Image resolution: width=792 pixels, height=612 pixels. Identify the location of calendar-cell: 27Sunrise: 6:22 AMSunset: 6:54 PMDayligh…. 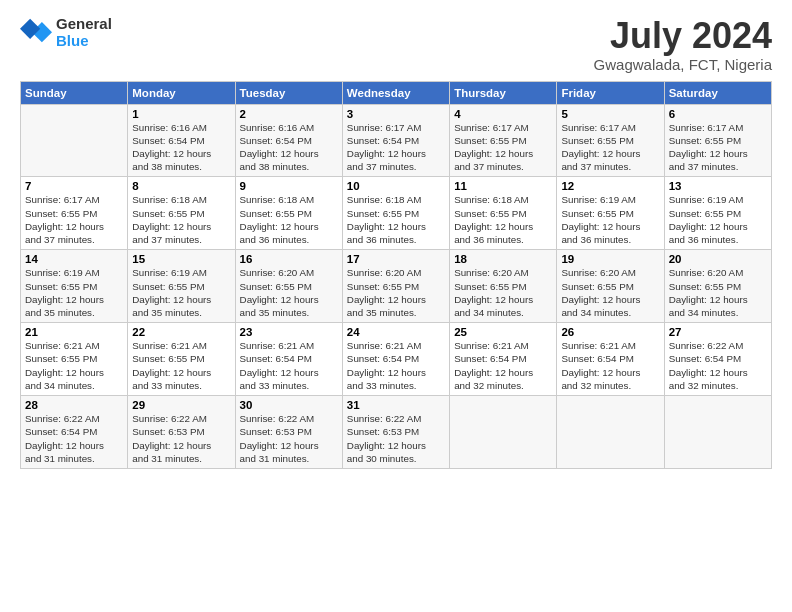
(718, 360).